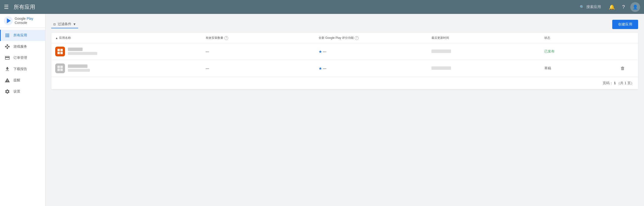  What do you see at coordinates (17, 80) in the screenshot?
I see `sidebar-label-alerts: 提醒` at bounding box center [17, 80].